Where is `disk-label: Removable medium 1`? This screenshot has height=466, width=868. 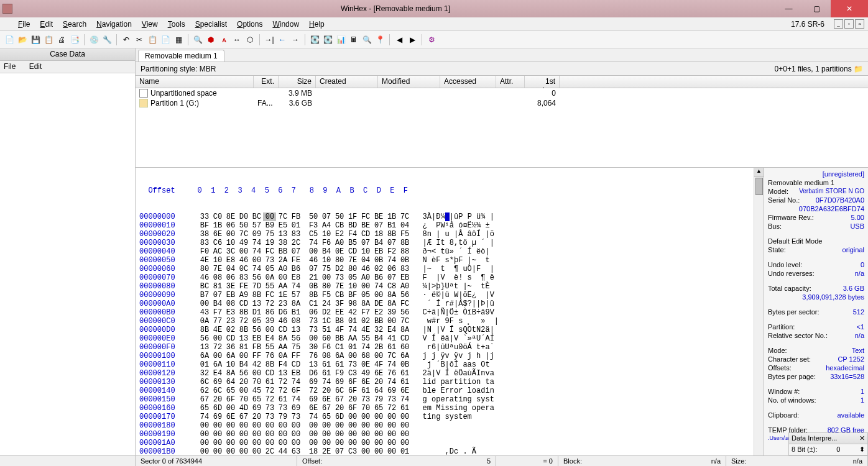
disk-label: Removable medium 1 is located at coordinates (801, 183).